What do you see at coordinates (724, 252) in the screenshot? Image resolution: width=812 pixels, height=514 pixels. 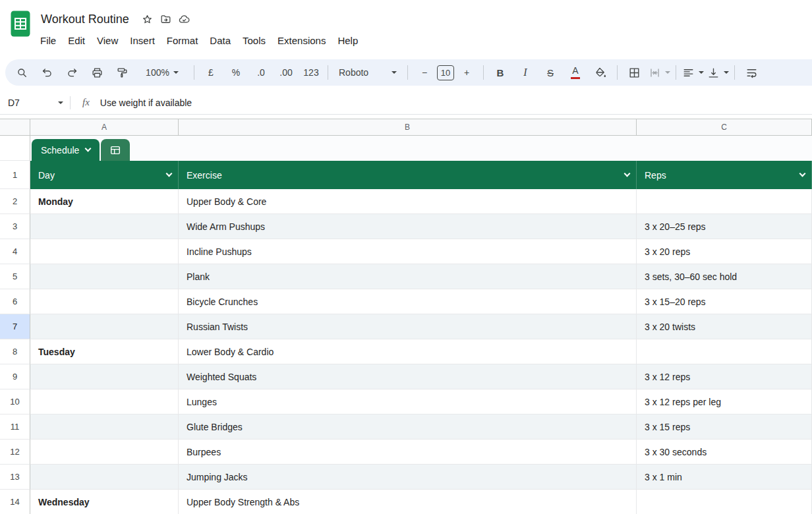 I see `cell-reps: 3 x 20 reps` at bounding box center [724, 252].